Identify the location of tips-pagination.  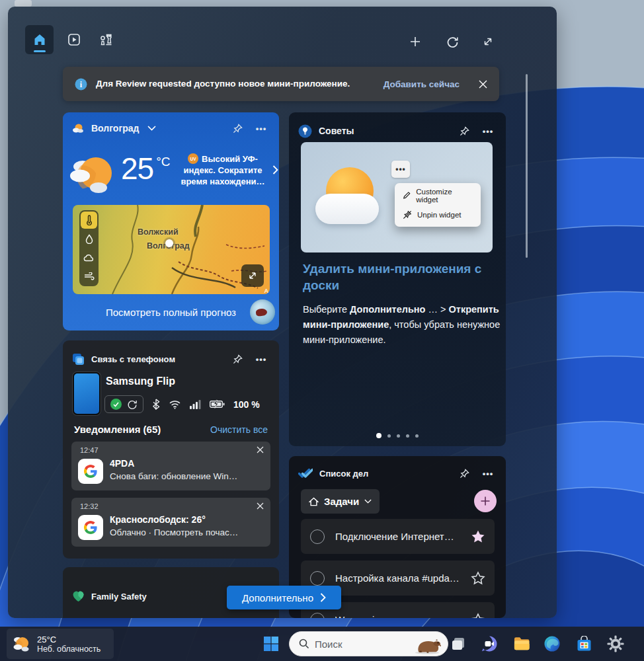
(397, 436).